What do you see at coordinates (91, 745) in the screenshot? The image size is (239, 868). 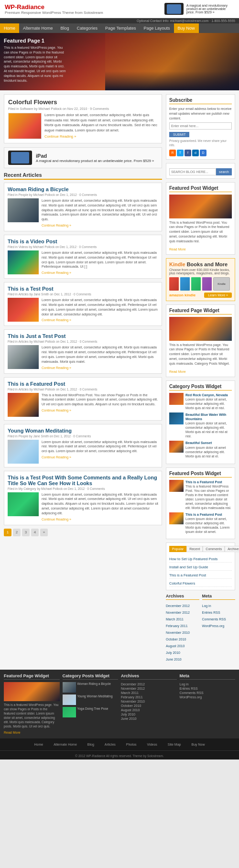 I see `footer-nav-blog: Blog` at bounding box center [91, 745].